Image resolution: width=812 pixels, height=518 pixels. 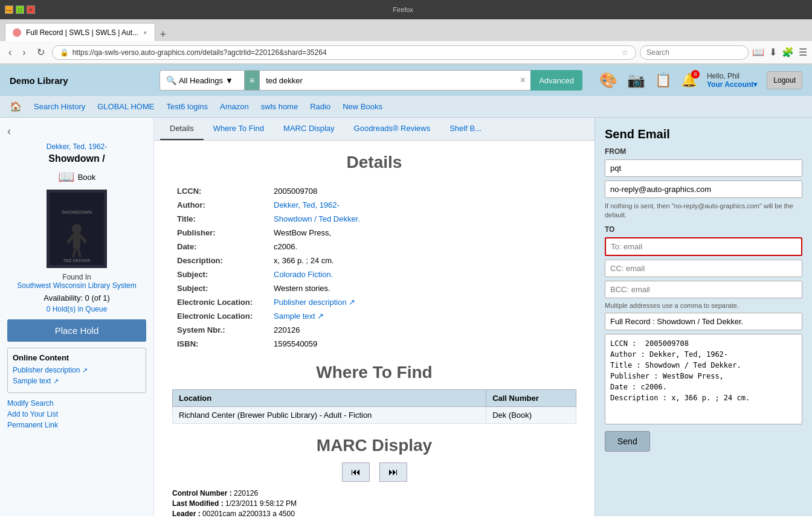 I want to click on tab-close-btn: ×, so click(x=145, y=33).